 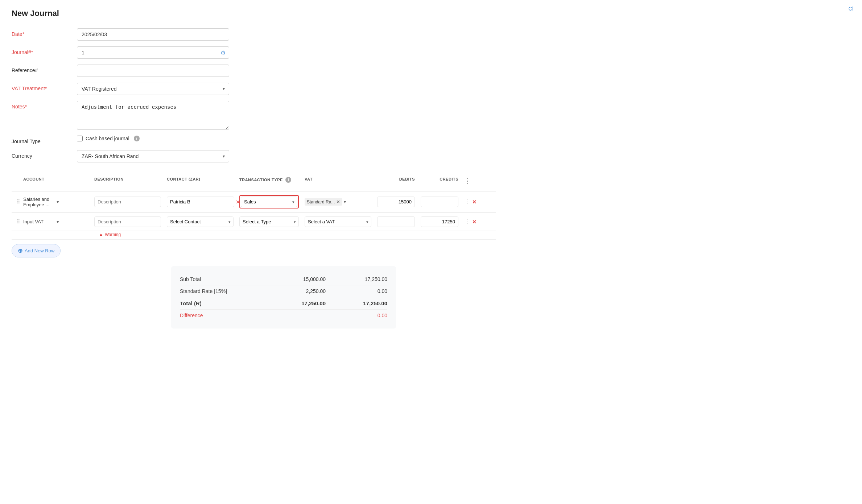 I want to click on standard-rate-label: Standard Rate [15%], so click(x=203, y=291).